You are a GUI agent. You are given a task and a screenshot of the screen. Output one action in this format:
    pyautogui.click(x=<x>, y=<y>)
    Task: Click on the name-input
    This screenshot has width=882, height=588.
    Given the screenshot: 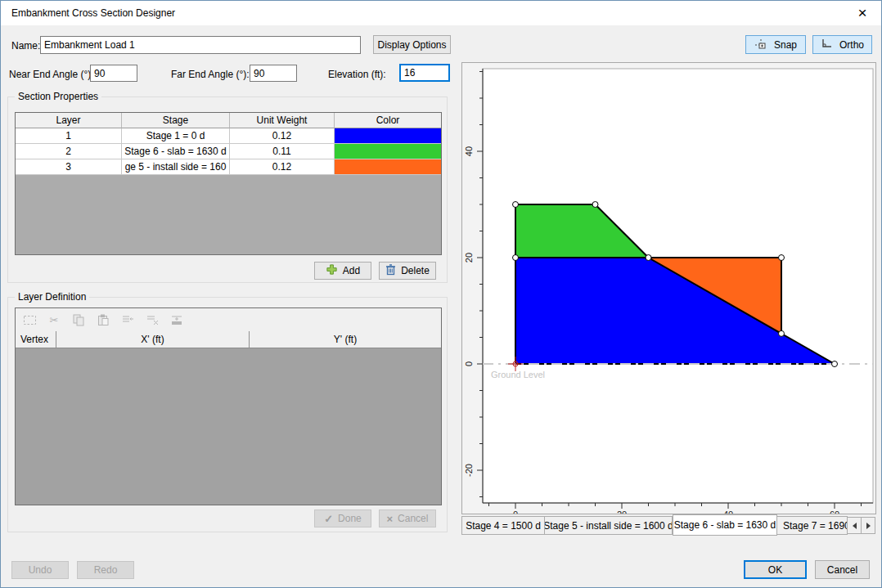 What is the action you would take?
    pyautogui.click(x=200, y=45)
    